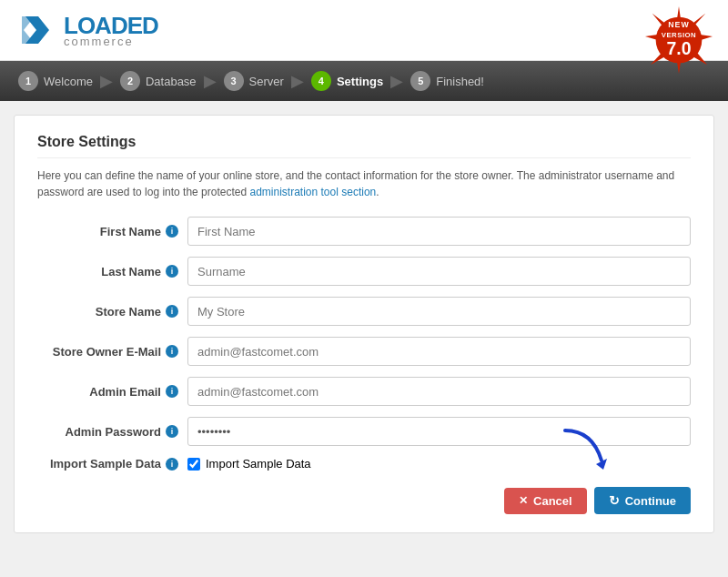 The image size is (728, 577). I want to click on admin-password-input, so click(439, 431).